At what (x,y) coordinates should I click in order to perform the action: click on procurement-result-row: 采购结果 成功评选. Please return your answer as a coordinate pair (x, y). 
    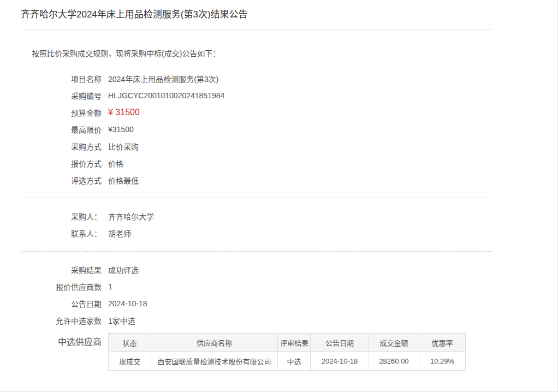
    Looking at the image, I should click on (257, 270).